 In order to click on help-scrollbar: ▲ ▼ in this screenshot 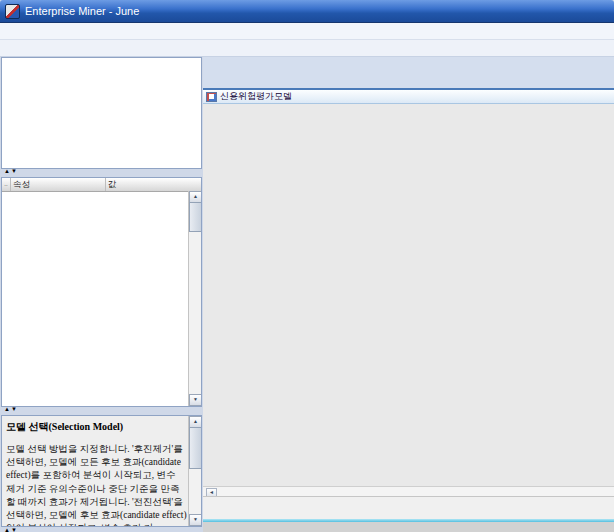, I will do `click(194, 471)`.